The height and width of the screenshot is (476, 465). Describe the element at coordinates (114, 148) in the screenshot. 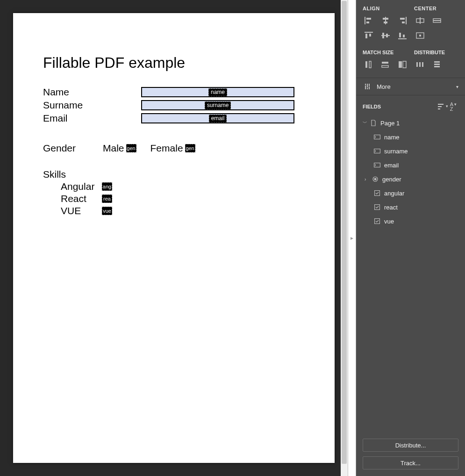

I see `gender-male-text: Male` at that location.